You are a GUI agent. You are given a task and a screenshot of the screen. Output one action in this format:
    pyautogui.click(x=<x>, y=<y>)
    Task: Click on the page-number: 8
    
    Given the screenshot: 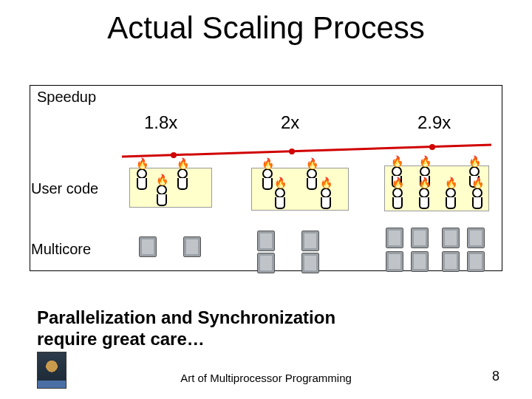 What is the action you would take?
    pyautogui.click(x=496, y=377)
    